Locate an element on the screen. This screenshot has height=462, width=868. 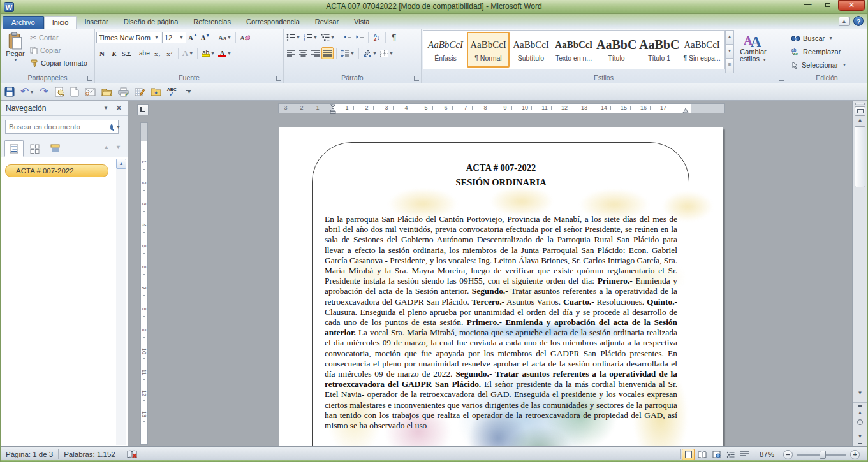
tab-referencias: Referencias is located at coordinates (212, 22).